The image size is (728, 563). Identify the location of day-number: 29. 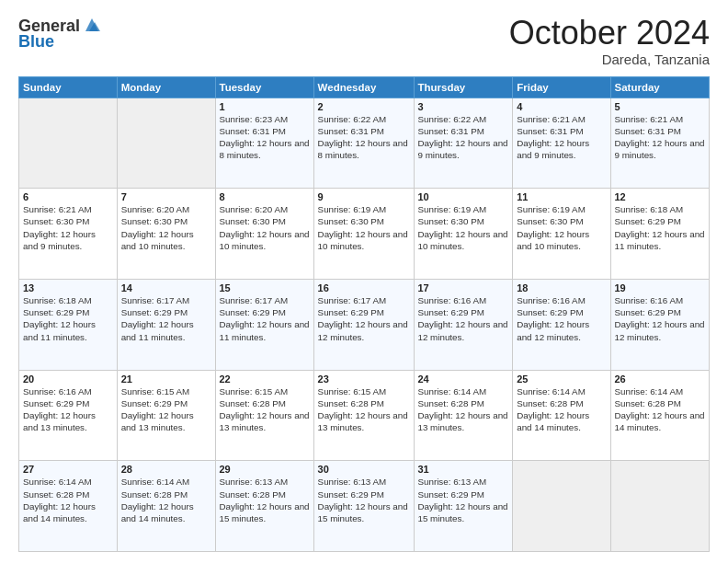
(265, 469).